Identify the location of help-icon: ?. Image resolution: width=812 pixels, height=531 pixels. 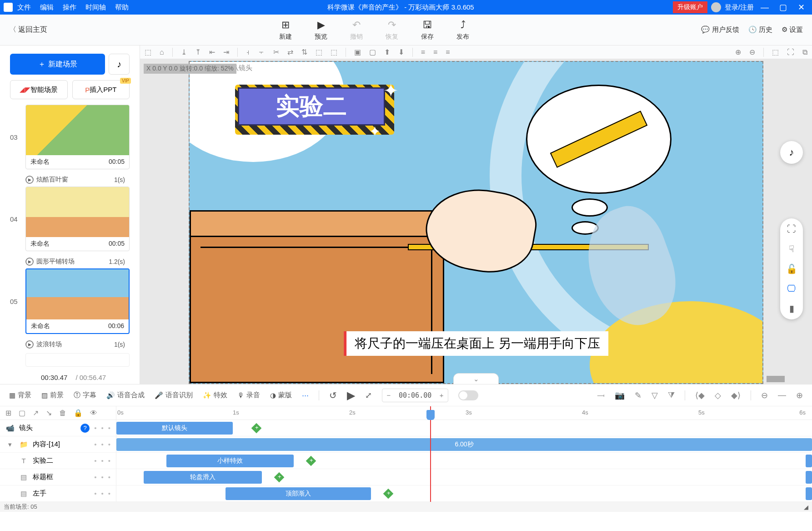
(85, 428).